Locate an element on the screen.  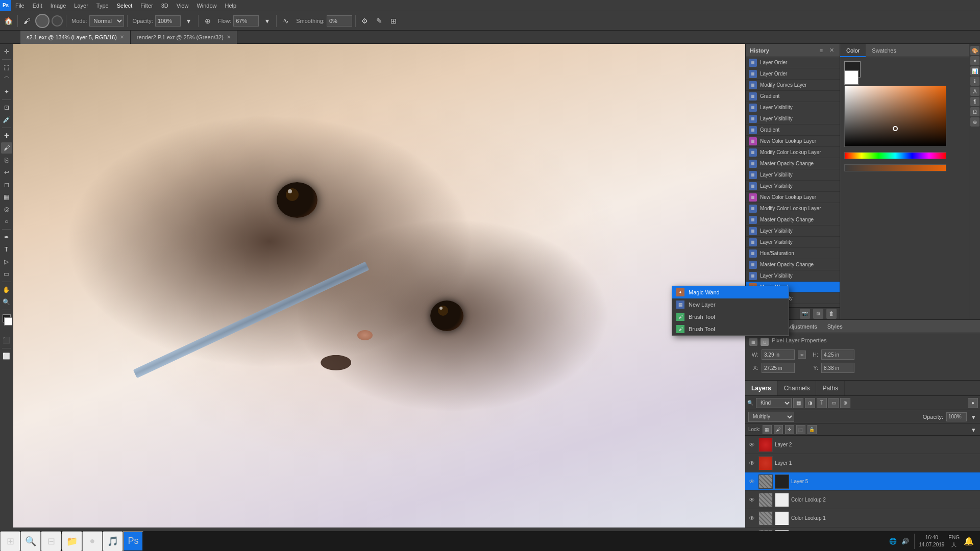
rp-glyphs-icon: Ω is located at coordinates (975, 112).